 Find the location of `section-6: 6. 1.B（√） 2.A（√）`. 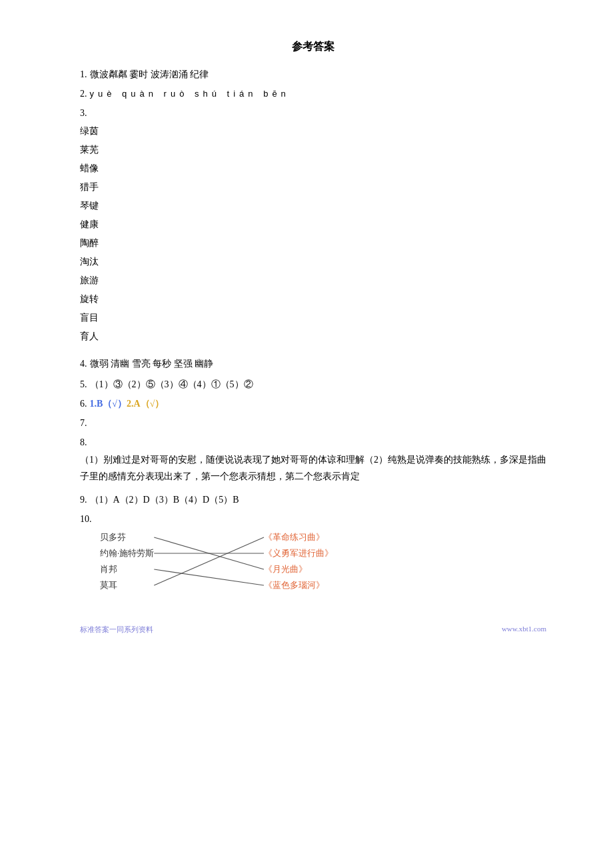

section-6: 6. 1.B（√） 2.A（√） is located at coordinates (313, 404).